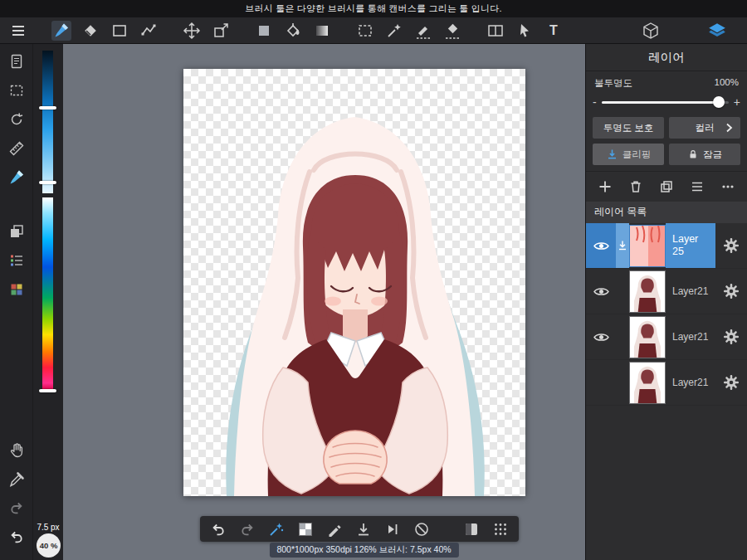 The height and width of the screenshot is (560, 747). What do you see at coordinates (666, 246) in the screenshot?
I see `layer-row-selected: Layer 25` at bounding box center [666, 246].